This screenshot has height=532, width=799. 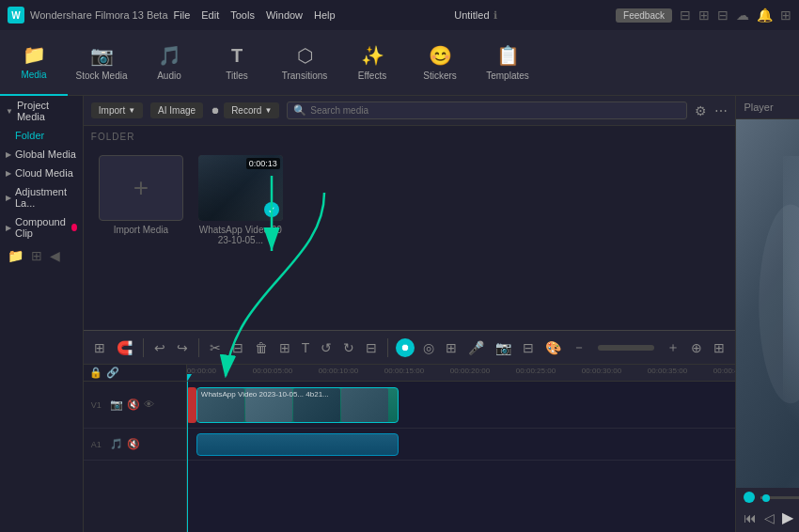 I want to click on audio-track-note-icon: 🎵, so click(x=117, y=444).